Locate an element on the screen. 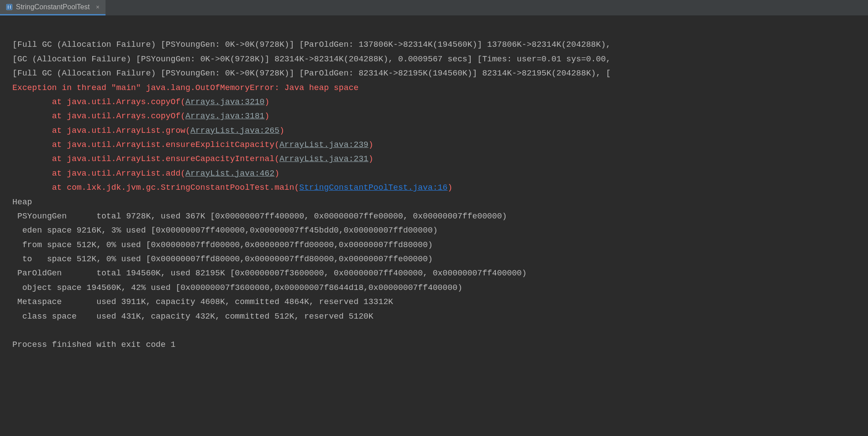 The height and width of the screenshot is (436, 868). heap-line: ParOldGen total 194560K, used 82195K [0x… is located at coordinates (269, 274).